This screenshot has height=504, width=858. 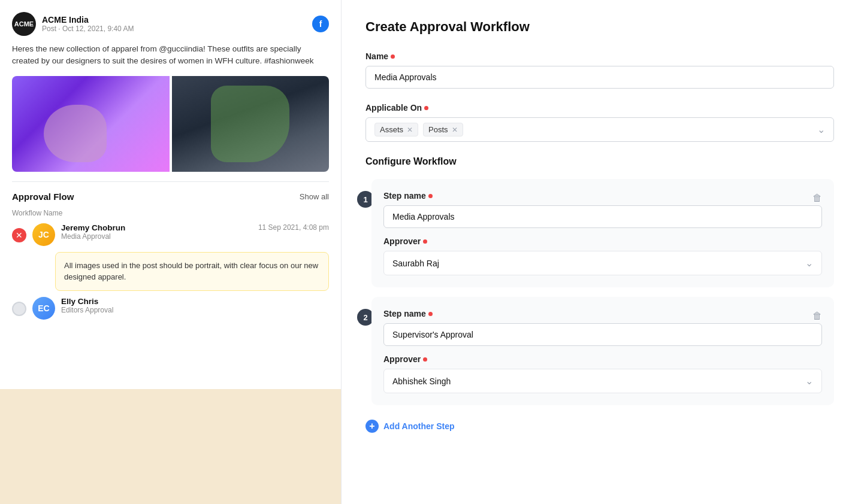 I want to click on tag-posts: Posts ✕, so click(x=443, y=129).